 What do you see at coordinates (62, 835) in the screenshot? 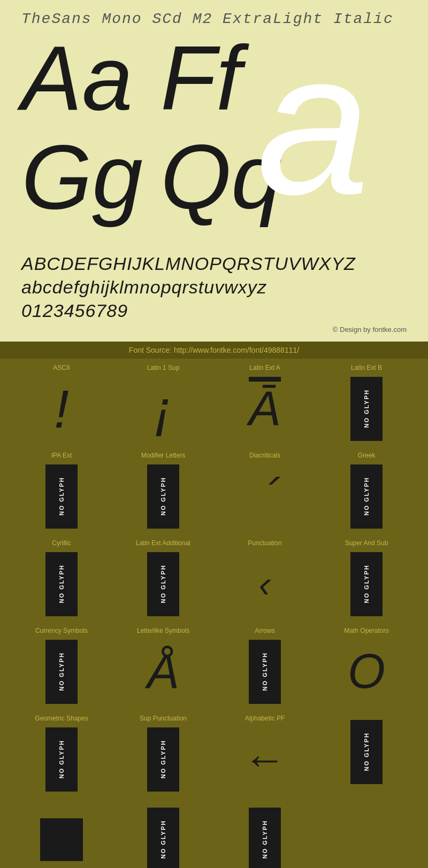
I see `cell-blacksquare` at bounding box center [62, 835].